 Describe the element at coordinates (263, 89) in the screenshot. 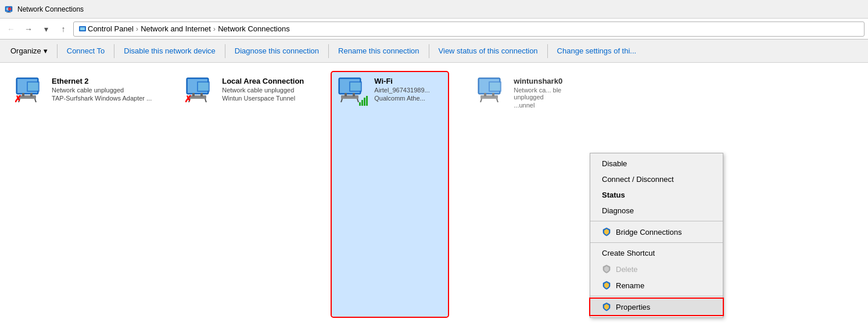

I see `local-area-info: Local Area Connection Network cable unpl…` at that location.